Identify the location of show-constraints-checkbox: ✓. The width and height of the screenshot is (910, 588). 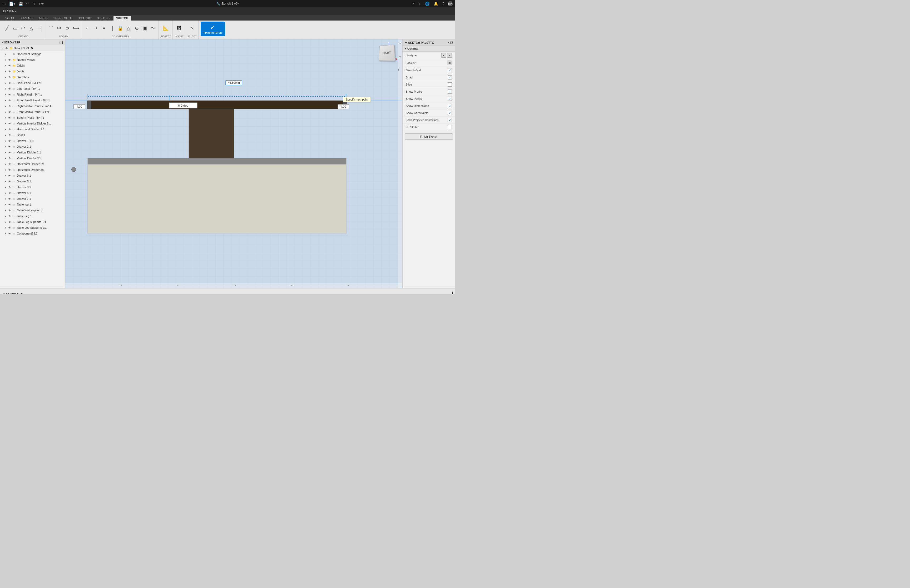
(450, 113).